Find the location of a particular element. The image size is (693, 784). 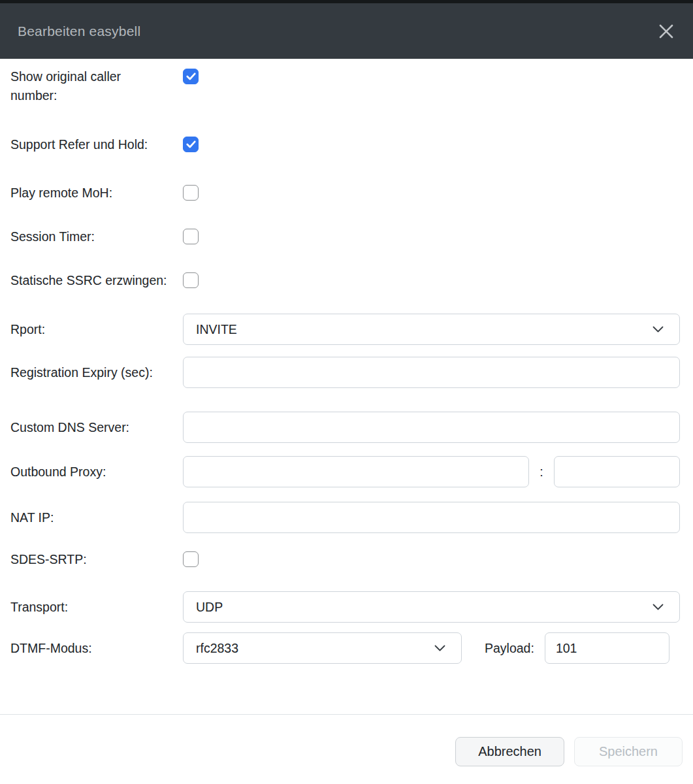

modal-title: Bearbeiten easybell is located at coordinates (79, 31).